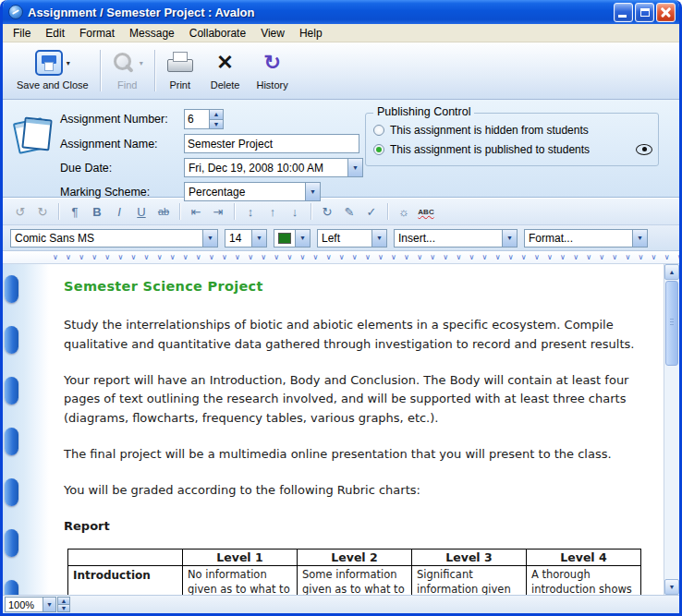 The image size is (682, 616). I want to click on print-button: Print, so click(180, 70).